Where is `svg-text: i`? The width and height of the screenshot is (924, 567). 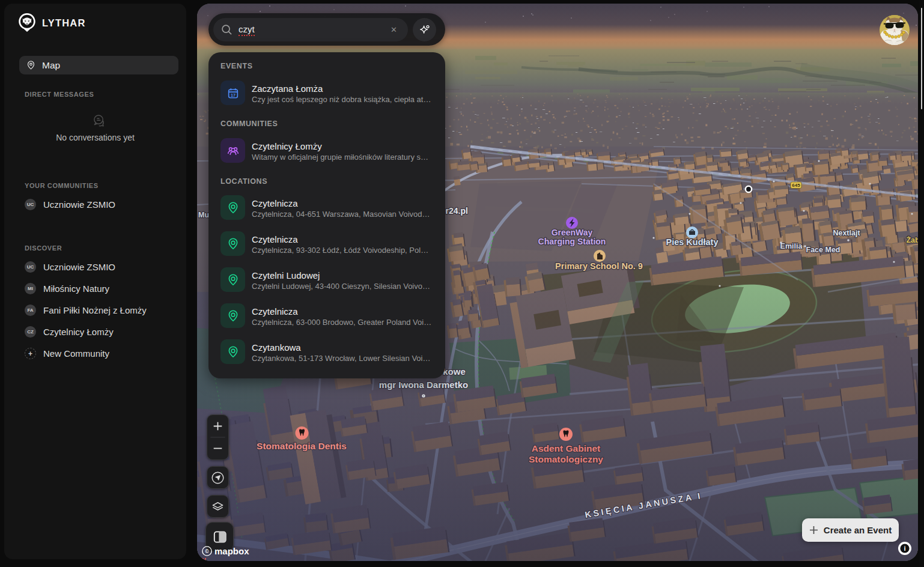 svg-text: i is located at coordinates (905, 548).